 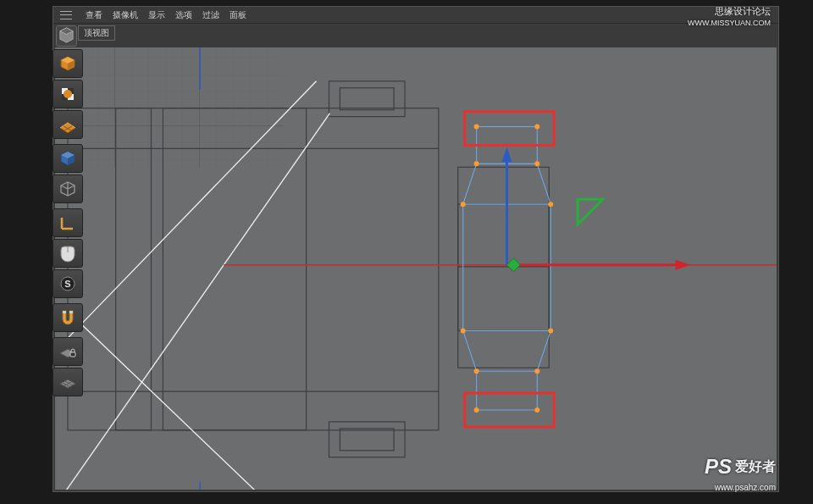 What do you see at coordinates (68, 253) in the screenshot?
I see `tool-mouse` at bounding box center [68, 253].